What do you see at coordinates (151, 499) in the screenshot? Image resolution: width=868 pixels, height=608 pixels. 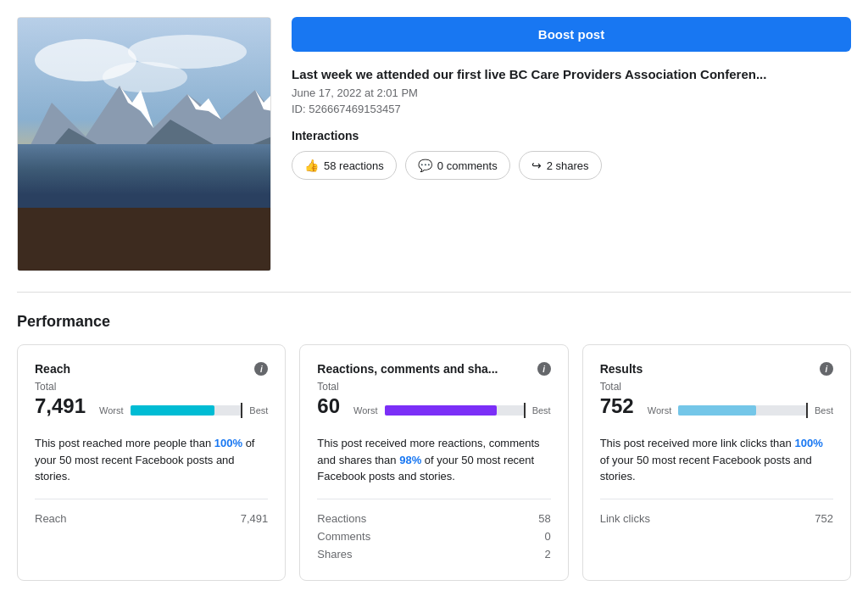 I see `reach-divider` at bounding box center [151, 499].